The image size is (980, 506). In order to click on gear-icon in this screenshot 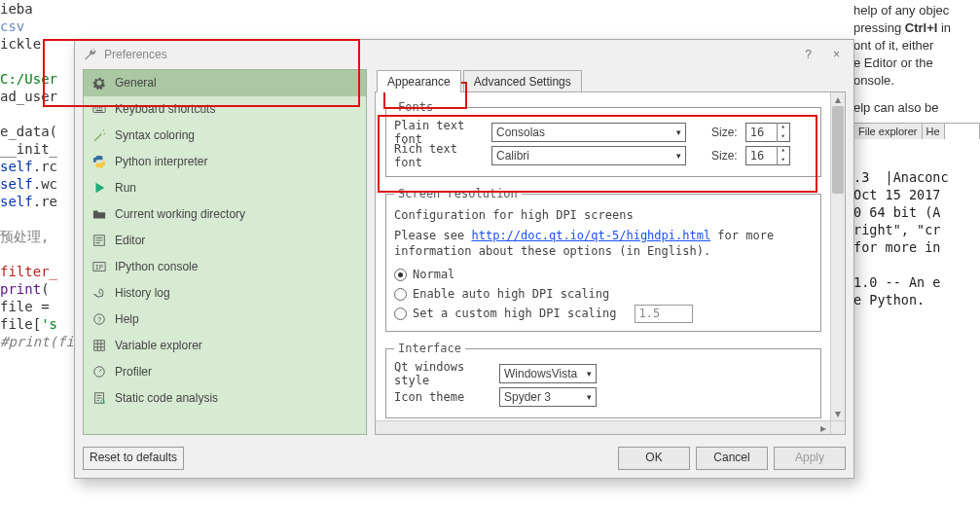, I will do `click(99, 83)`.